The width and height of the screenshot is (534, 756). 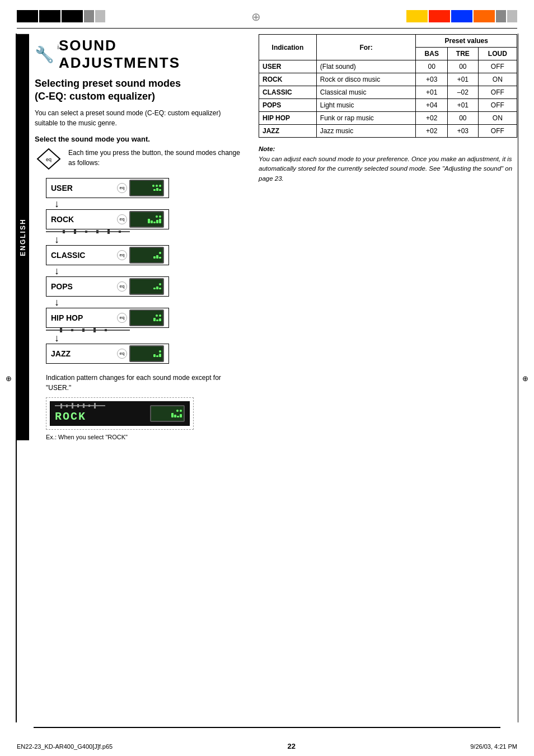 I want to click on classic-eq-icon: eq, so click(x=122, y=255).